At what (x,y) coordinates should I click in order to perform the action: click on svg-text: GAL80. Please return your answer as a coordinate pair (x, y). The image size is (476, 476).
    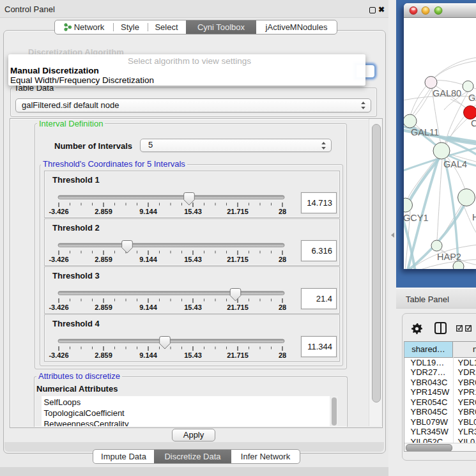
    Looking at the image, I should click on (447, 93).